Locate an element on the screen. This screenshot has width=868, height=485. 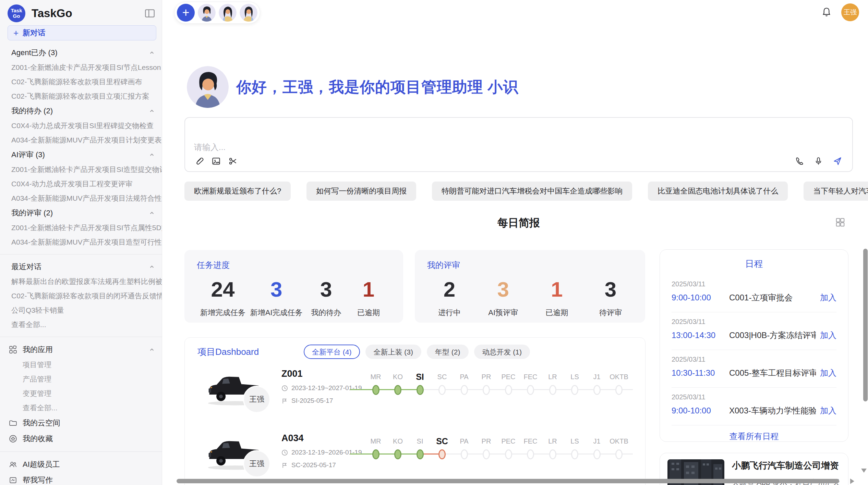
assistant-avatar is located at coordinates (208, 87).